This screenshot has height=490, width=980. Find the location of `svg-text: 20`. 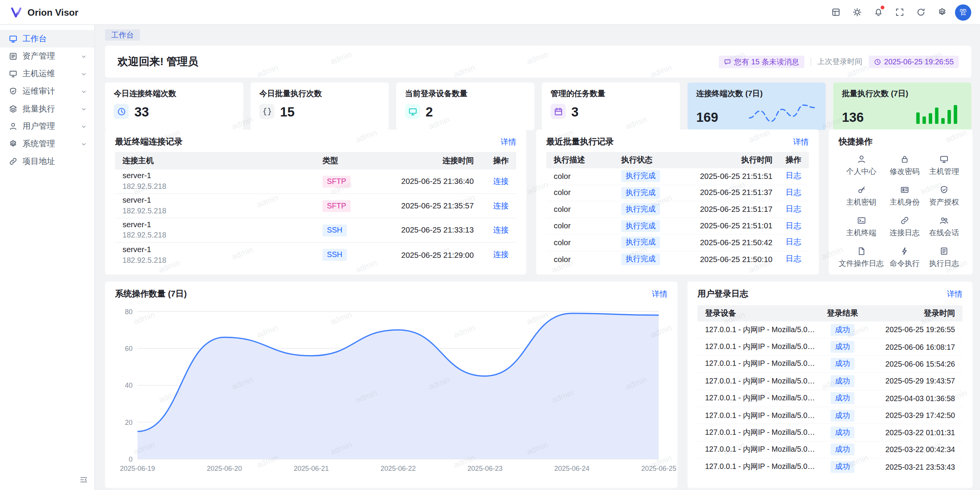

svg-text: 20 is located at coordinates (129, 423).